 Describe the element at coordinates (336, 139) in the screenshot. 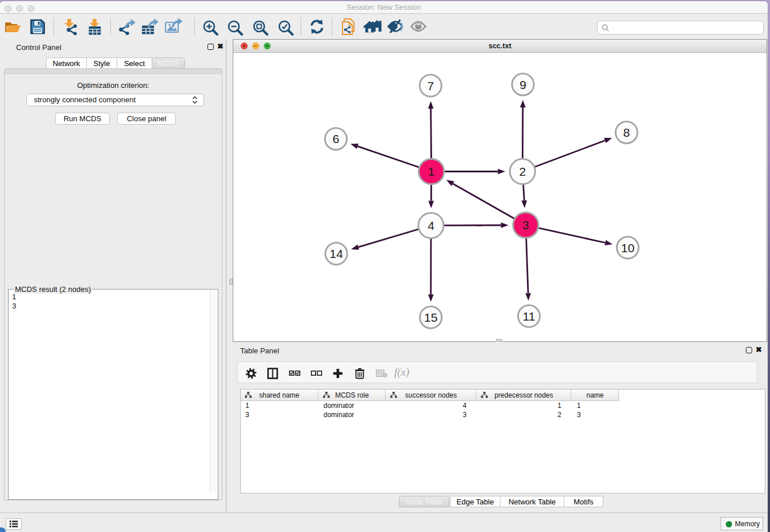

I see `svg-text: 6` at that location.